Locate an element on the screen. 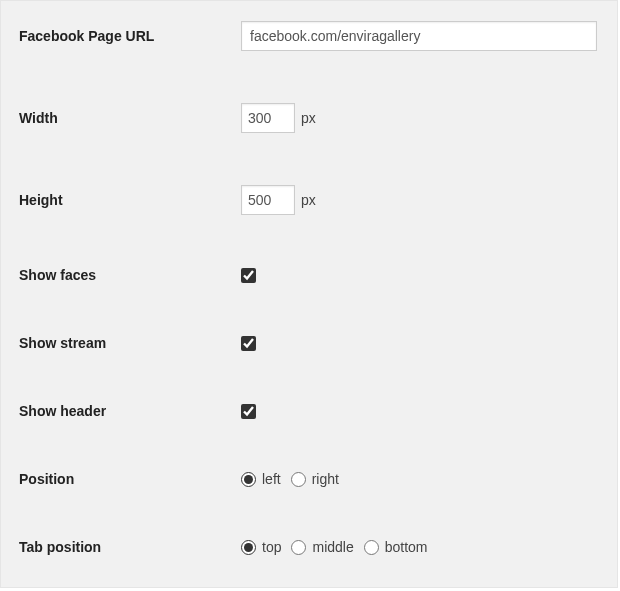  form-row-height: Height px is located at coordinates (309, 200).